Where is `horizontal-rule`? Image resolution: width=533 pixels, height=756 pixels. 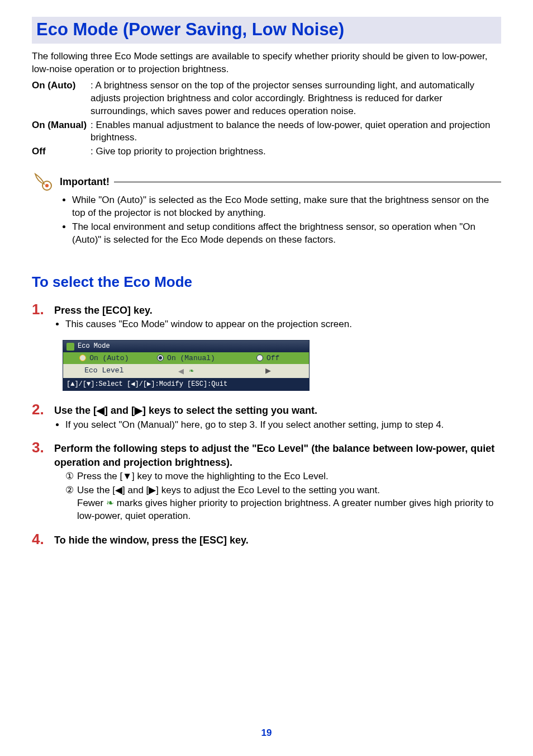 horizontal-rule is located at coordinates (307, 182).